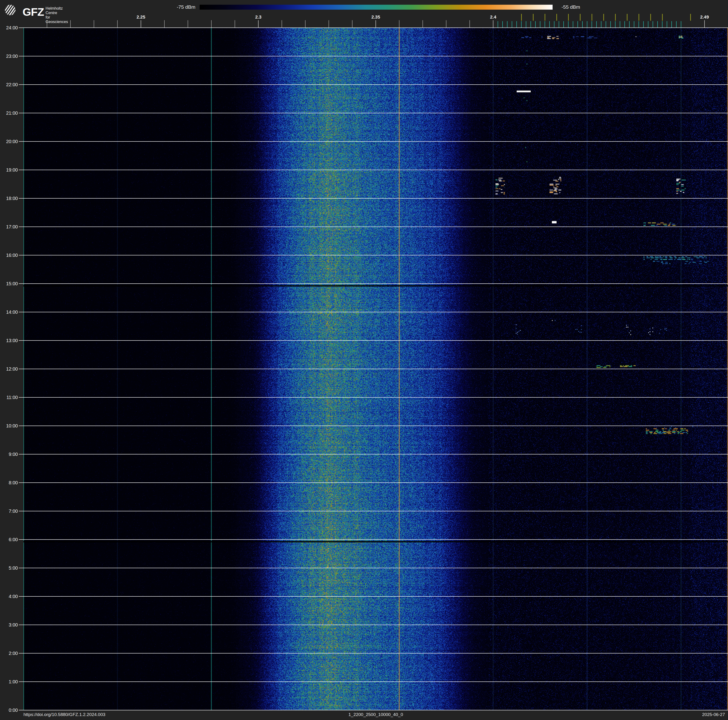 The image size is (728, 720). I want to click on logo-subtitle-line1: Helmholtz Centre, so click(57, 11).